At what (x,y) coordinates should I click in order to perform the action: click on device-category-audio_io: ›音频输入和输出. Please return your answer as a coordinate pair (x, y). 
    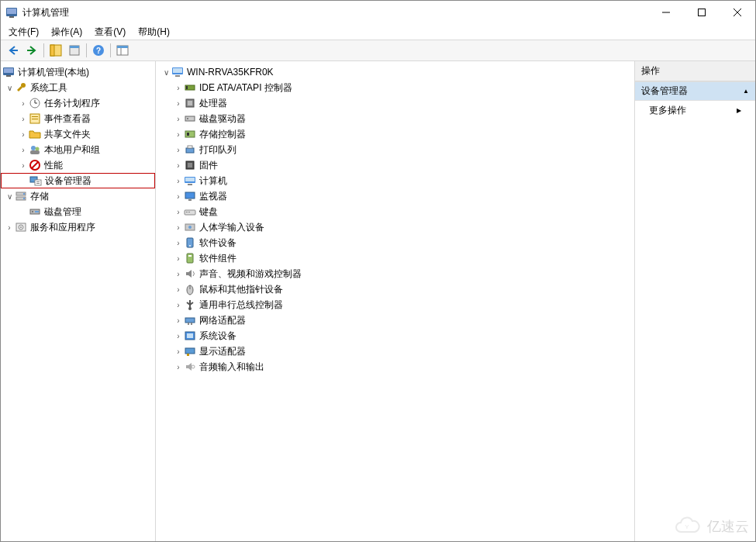
    Looking at the image, I should click on (395, 367).